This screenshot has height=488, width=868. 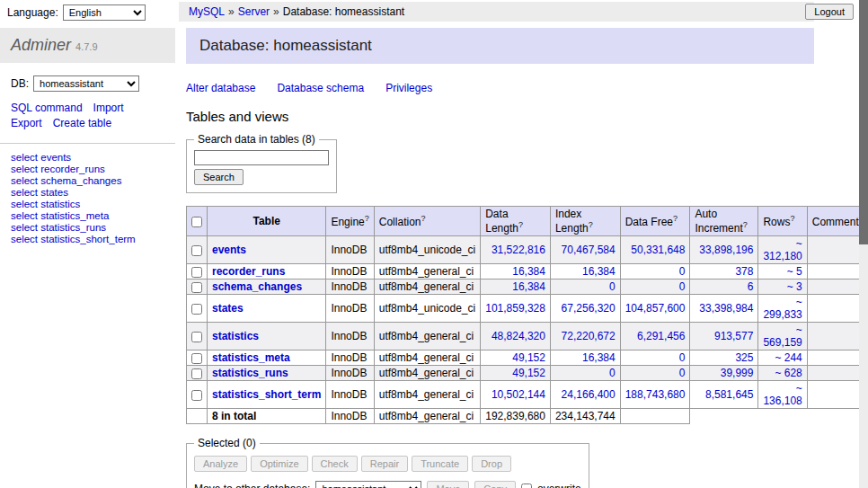 I want to click on nav-link-alter-database: Alter database, so click(x=221, y=88).